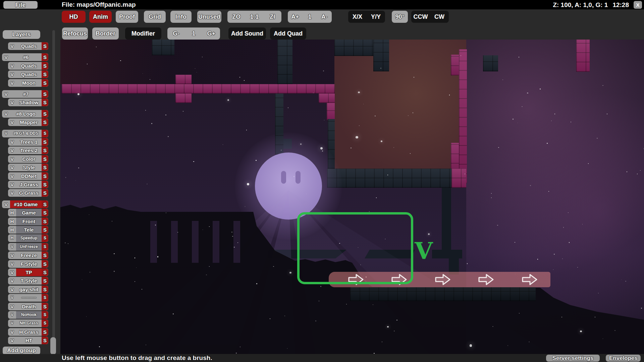  What do you see at coordinates (255, 17) in the screenshot?
I see `toolbar-segment-1-1: 1:1` at bounding box center [255, 17].